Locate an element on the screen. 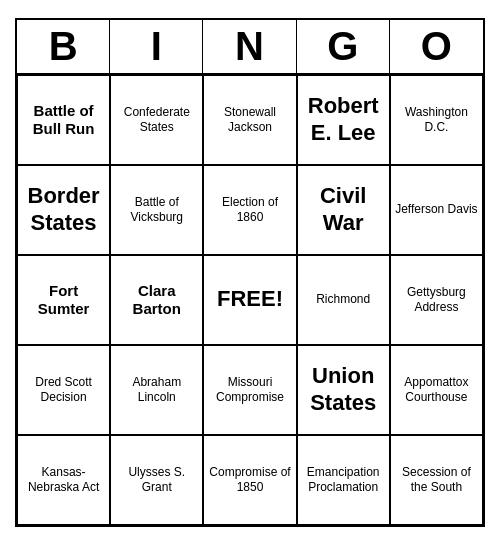 This screenshot has height=544, width=500. bingo-cell: Civil War is located at coordinates (344, 210).